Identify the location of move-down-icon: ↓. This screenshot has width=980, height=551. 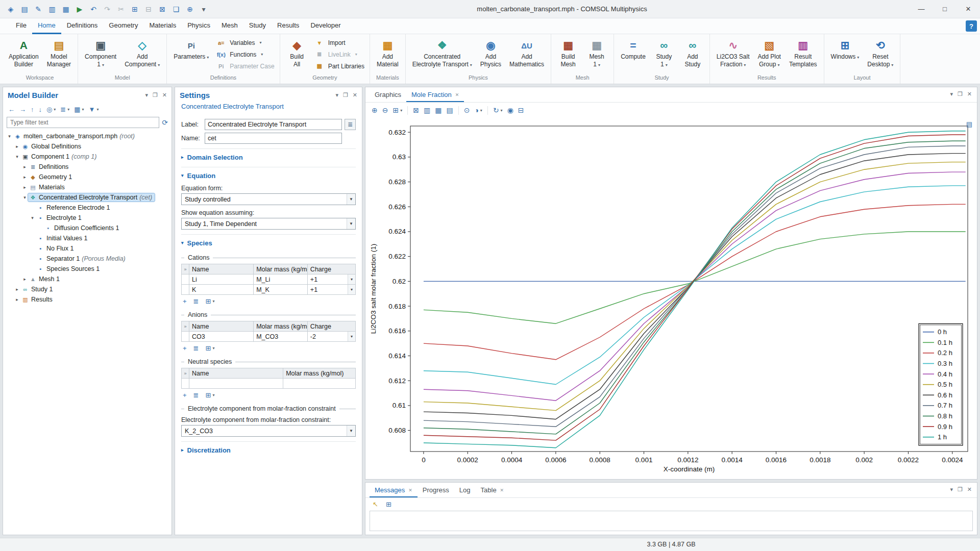
(41, 109).